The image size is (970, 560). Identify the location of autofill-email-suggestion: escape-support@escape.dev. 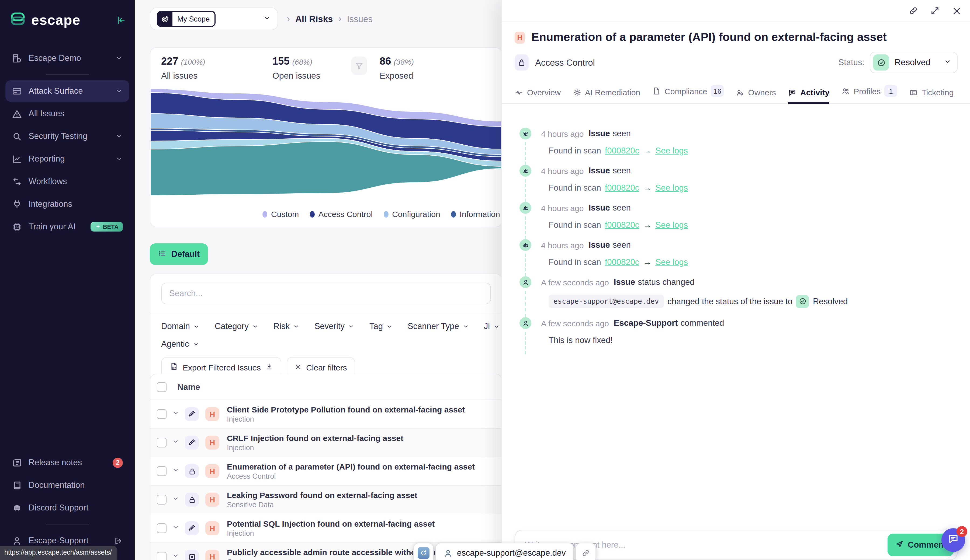
(505, 552).